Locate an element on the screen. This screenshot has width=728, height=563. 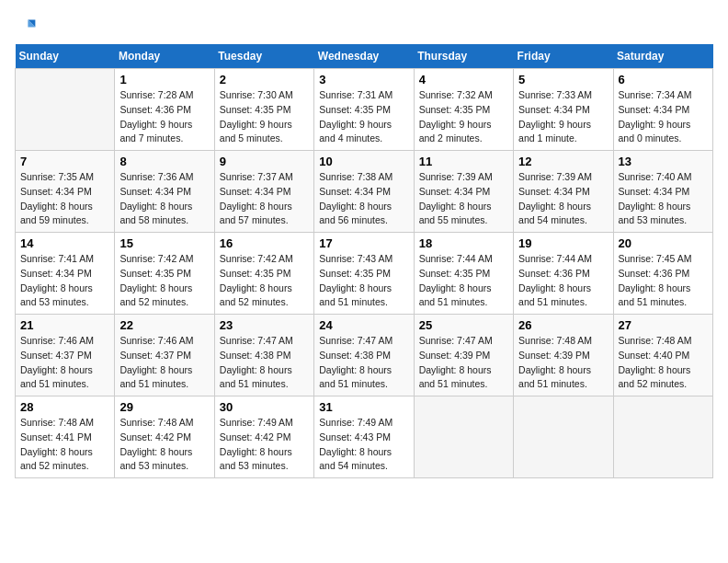
day-number: 1 is located at coordinates (164, 79).